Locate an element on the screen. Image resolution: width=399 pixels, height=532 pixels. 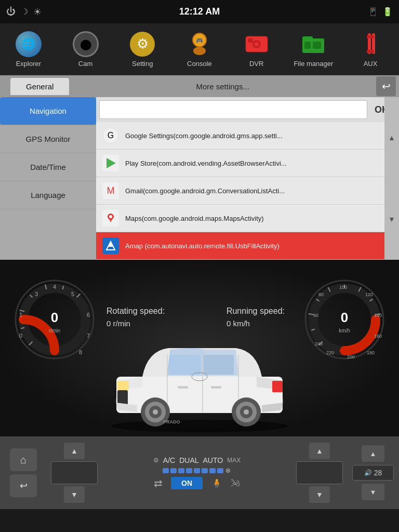
home-button: ⌂ is located at coordinates (23, 460).